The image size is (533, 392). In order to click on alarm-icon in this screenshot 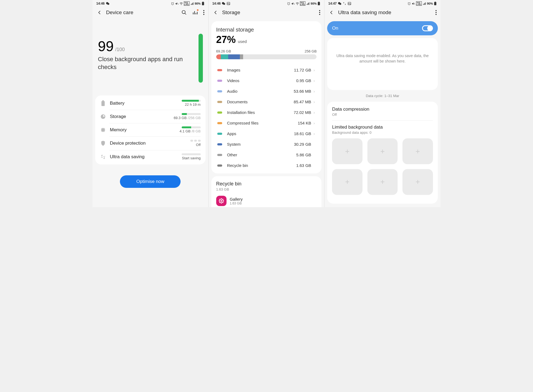, I will do `click(409, 4)`.